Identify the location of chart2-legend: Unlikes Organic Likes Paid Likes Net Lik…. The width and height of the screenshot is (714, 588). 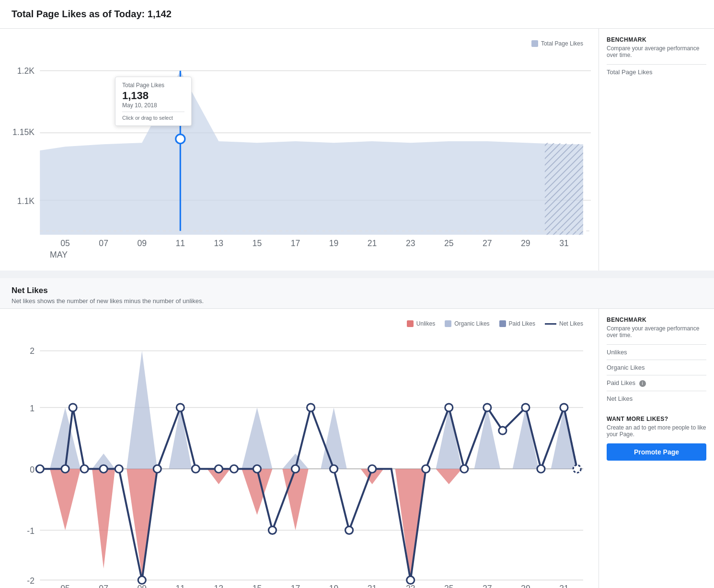
(299, 324).